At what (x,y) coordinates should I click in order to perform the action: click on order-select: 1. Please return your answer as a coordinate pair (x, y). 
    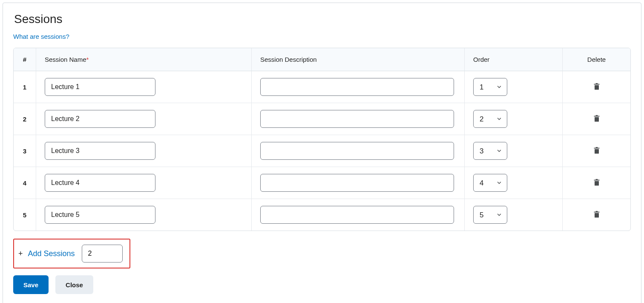
    Looking at the image, I should click on (490, 87).